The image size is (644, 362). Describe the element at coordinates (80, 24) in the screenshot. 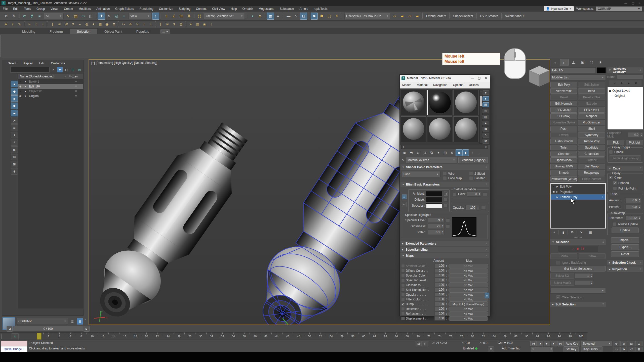

I see `ox-surface-comb-icon: ⌁` at that location.